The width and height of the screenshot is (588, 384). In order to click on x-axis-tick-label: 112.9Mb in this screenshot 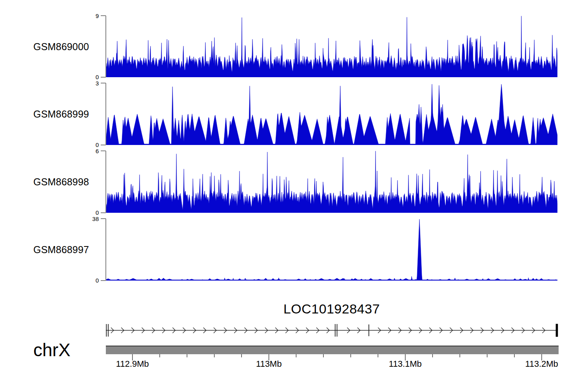, I will do `click(132, 364)`.